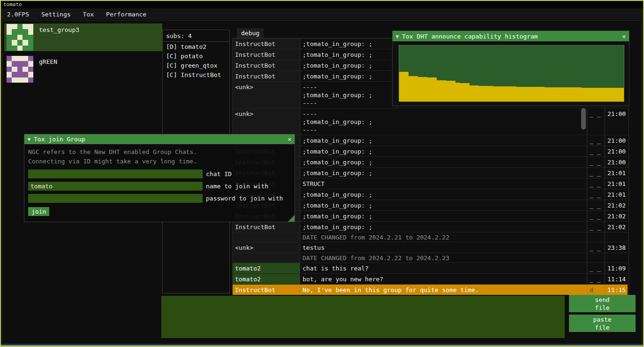  I want to click on message-time: 11:09, so click(616, 268).